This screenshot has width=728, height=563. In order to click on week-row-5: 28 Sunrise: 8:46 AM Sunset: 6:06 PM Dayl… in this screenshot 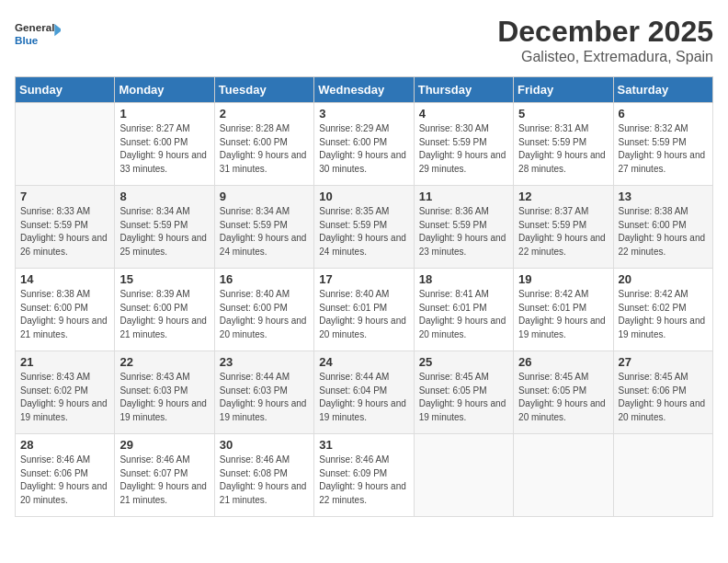, I will do `click(364, 476)`.